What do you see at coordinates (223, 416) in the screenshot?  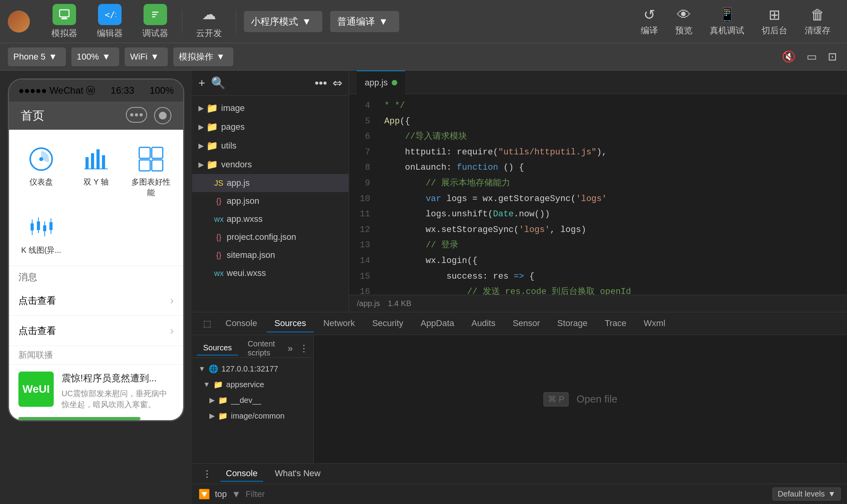 I see `sources-folder-imagecommon-icon: 📁` at bounding box center [223, 416].